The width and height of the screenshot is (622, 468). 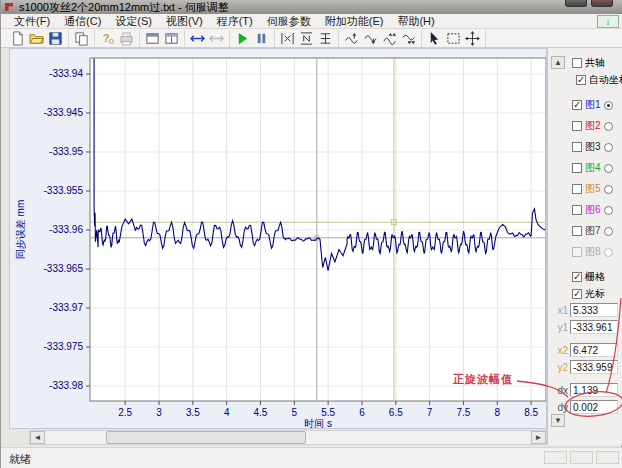 I want to click on svg-text: 4, so click(x=227, y=412).